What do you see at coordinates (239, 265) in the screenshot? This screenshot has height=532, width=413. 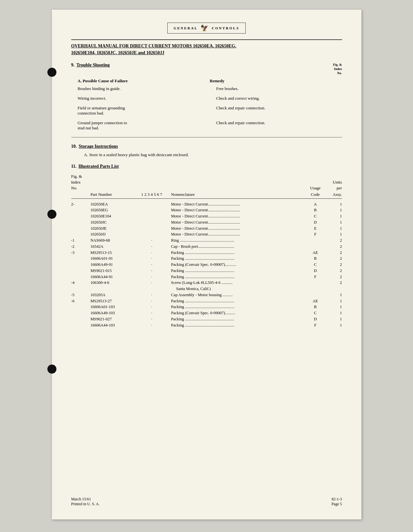 I see `nom-11: Packing (Convair Spec. 0-09007).........…` at bounding box center [239, 265].